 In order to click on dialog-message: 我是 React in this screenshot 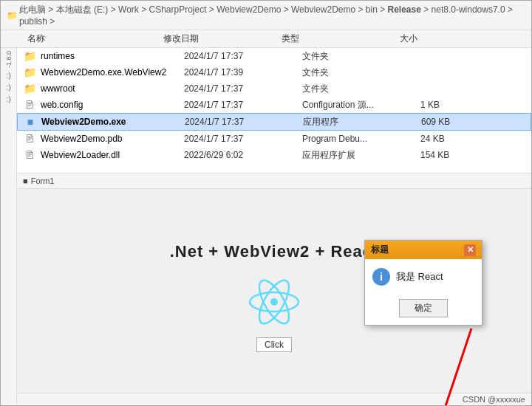, I will do `click(420, 277)`.